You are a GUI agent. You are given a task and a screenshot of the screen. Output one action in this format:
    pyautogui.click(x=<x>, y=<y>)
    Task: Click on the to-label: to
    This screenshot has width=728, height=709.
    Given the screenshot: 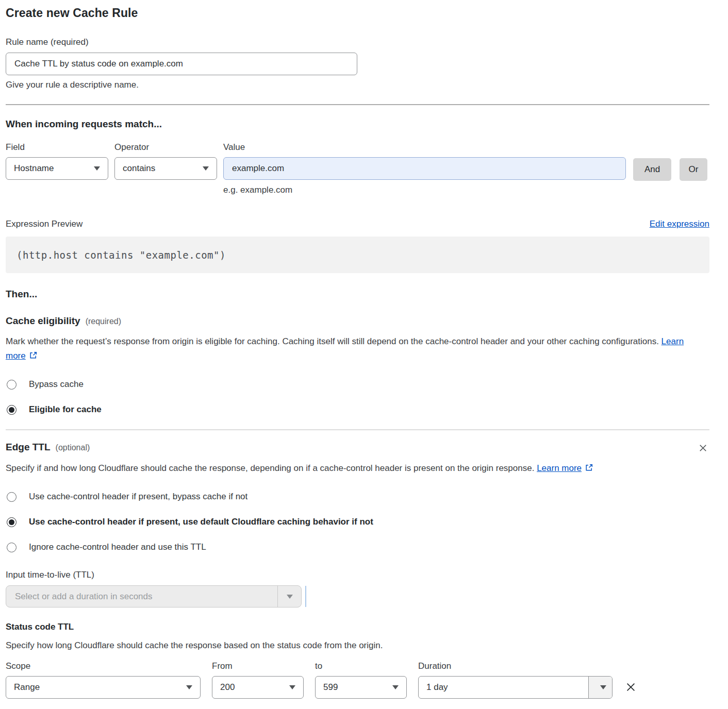 What is the action you would take?
    pyautogui.click(x=361, y=666)
    